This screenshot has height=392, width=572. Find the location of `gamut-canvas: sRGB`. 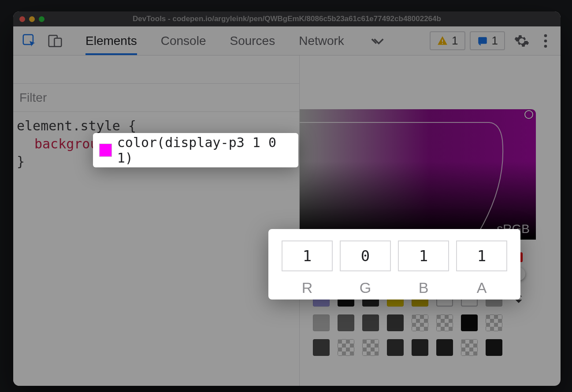

gamut-canvas: sRGB is located at coordinates (418, 174).